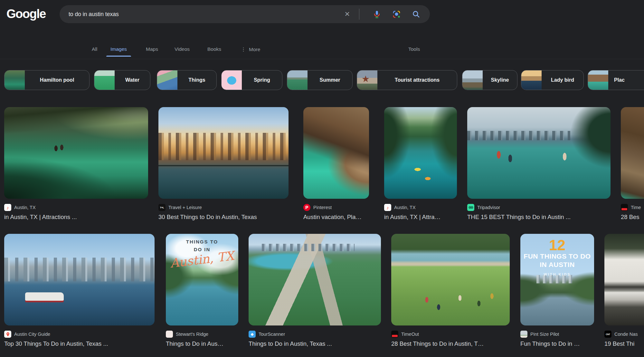 This screenshot has height=357, width=644. I want to click on tab-books: Books, so click(214, 49).